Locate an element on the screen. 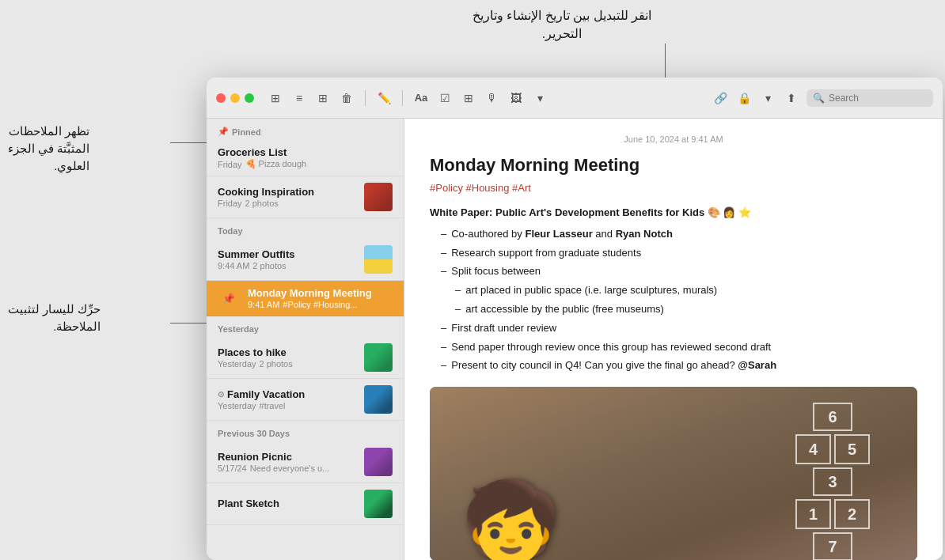 Image resolution: width=945 pixels, height=560 pixels. note-date-hike: Yesterday is located at coordinates (237, 364).